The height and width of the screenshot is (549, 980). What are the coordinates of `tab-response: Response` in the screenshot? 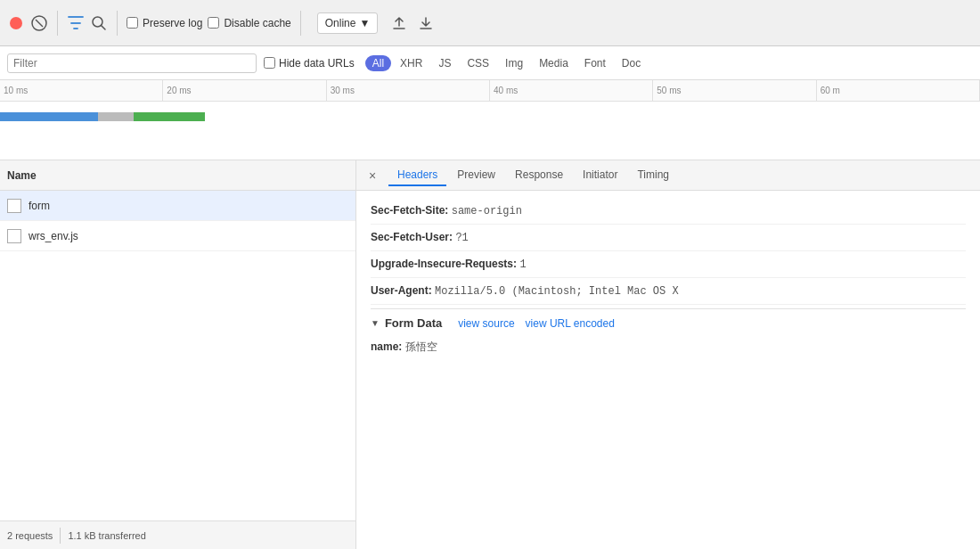 It's located at (539, 176).